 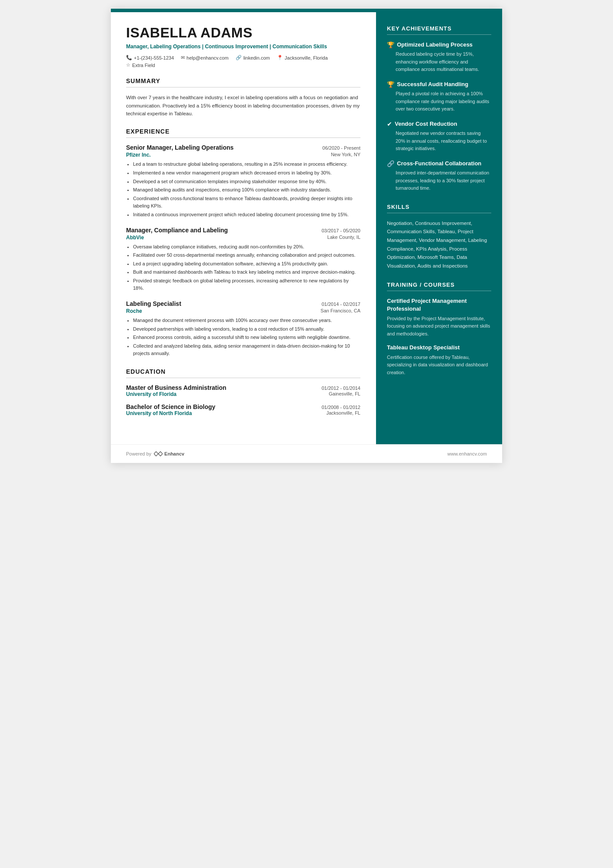 I want to click on bullet-item: Initiated a continuous improvement proje…, so click(x=247, y=215).